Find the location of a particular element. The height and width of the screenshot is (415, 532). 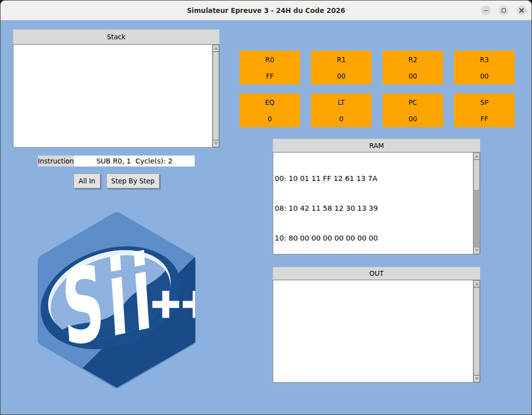

titlebar: Simulateur Epreuve 3 - 24H du Code 2026 is located at coordinates (266, 10).